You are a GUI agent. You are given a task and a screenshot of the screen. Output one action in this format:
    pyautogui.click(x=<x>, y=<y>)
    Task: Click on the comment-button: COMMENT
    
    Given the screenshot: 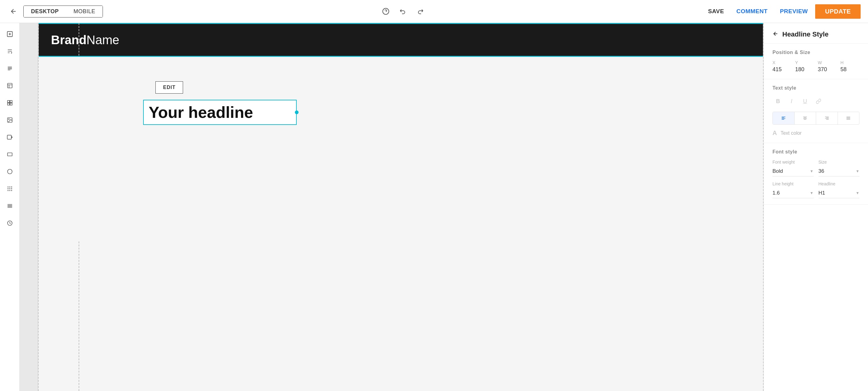 What is the action you would take?
    pyautogui.click(x=752, y=11)
    